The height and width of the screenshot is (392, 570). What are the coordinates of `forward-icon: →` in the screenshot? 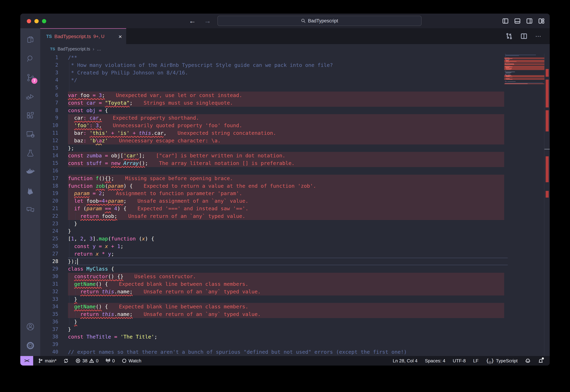 It's located at (207, 21).